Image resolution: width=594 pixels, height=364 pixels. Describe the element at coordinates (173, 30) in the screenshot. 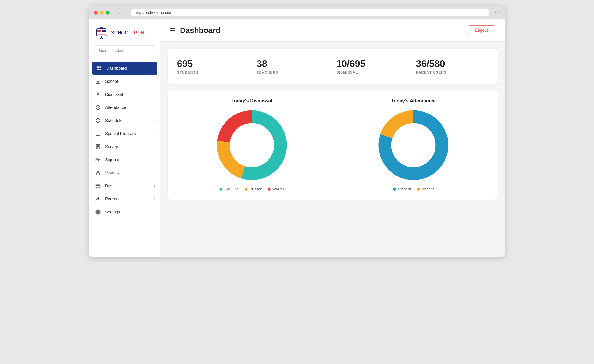

I see `hamburger-icon: ☰` at that location.